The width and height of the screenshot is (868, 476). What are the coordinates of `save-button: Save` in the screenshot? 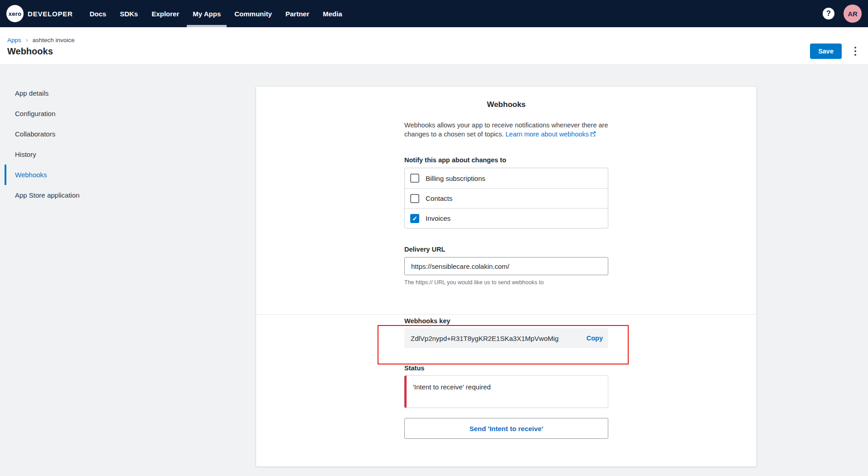 It's located at (826, 51).